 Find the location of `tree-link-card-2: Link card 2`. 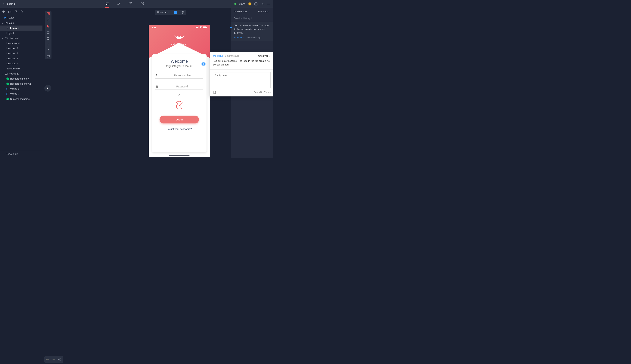

tree-link-card-2: Link card 2 is located at coordinates (21, 54).